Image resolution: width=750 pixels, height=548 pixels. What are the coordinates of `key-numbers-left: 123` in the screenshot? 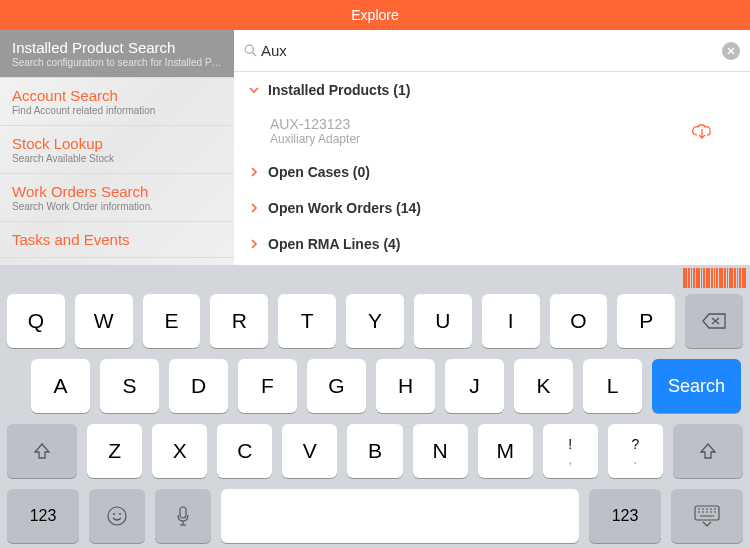 It's located at (43, 516).